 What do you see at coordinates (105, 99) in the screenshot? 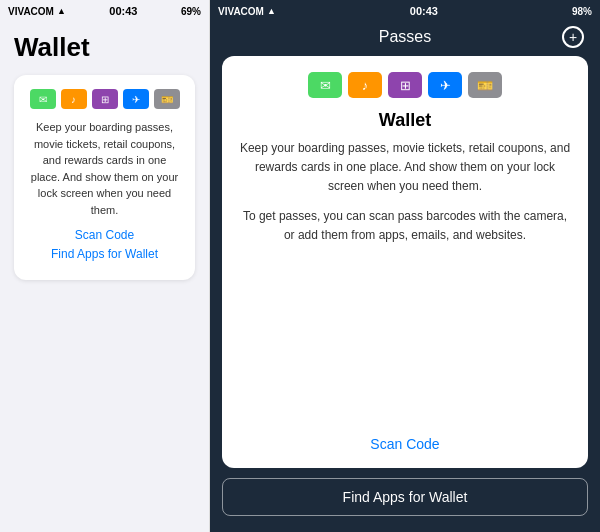
I see `icon-grid: ⊞` at bounding box center [105, 99].